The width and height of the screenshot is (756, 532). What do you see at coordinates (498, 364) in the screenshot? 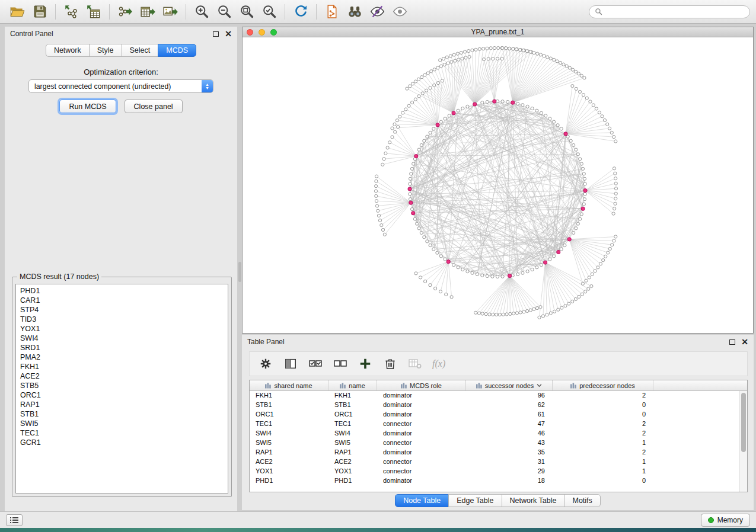
I see `table-toolbar: f(x)` at bounding box center [498, 364].